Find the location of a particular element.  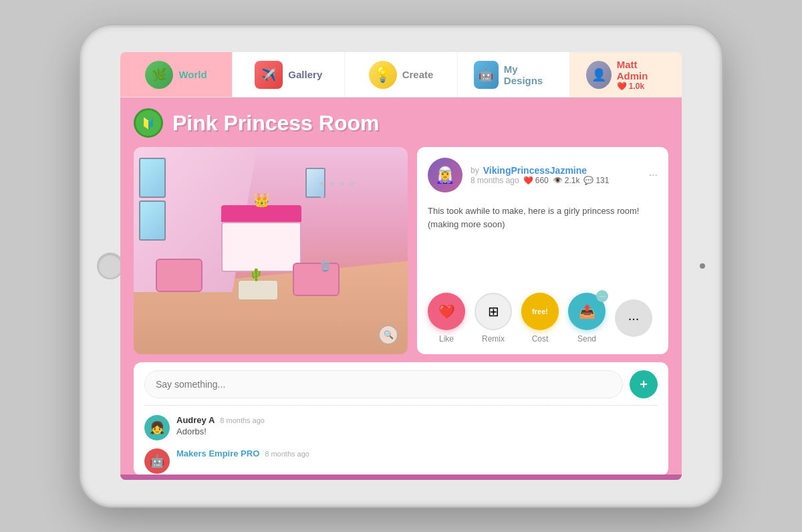

comments-stat: 💬 131 is located at coordinates (596, 180).